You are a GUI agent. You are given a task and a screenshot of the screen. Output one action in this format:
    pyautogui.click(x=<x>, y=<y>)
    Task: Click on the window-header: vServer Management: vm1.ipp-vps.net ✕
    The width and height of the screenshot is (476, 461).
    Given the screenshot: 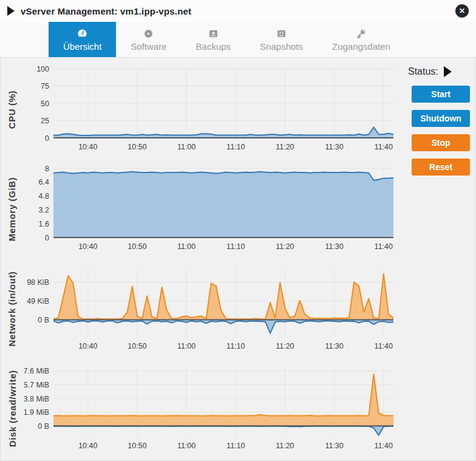 What is the action you would take?
    pyautogui.click(x=238, y=11)
    